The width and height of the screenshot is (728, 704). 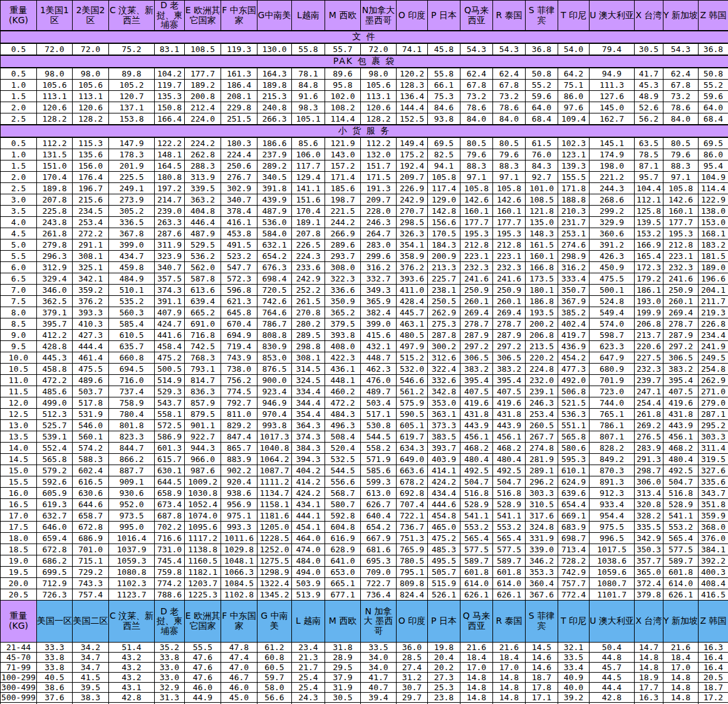 I want to click on rate-cell: 920.4, so click(x=239, y=482).